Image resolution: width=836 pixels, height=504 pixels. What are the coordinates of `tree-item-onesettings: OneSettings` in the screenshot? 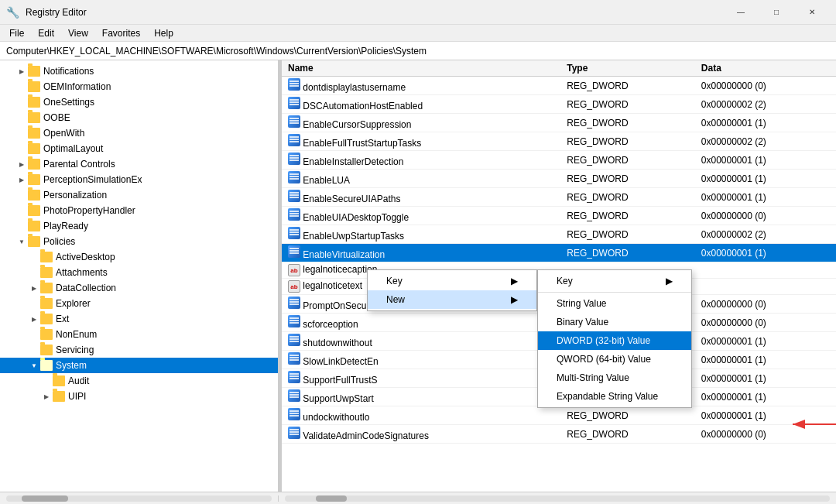 It's located at (139, 102).